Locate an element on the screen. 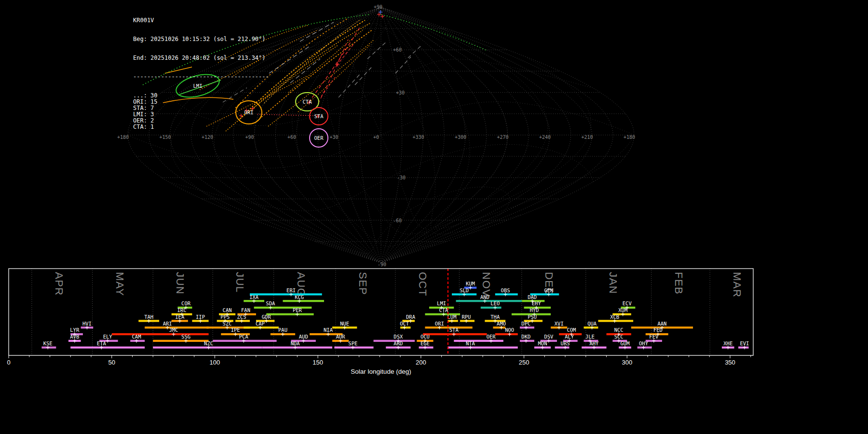  radiant-label-STA: STA is located at coordinates (319, 116).